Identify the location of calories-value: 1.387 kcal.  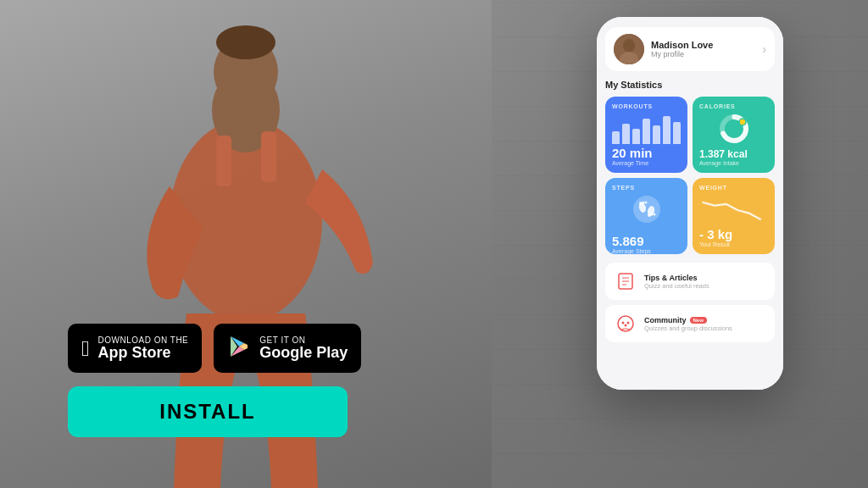
(734, 154).